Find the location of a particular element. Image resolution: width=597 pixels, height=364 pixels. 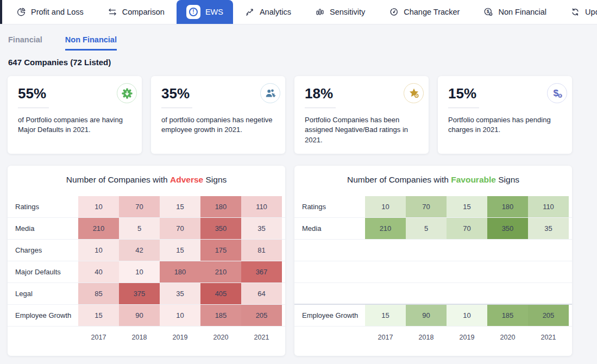

stat-card-ratings: 18% Portfolio Companies has been assigne… is located at coordinates (362, 115).